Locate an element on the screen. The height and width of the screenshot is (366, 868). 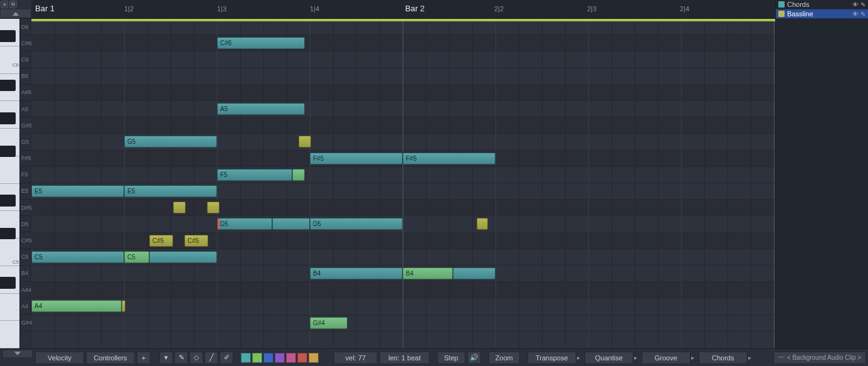
line-tool: ╱ is located at coordinates (211, 358).